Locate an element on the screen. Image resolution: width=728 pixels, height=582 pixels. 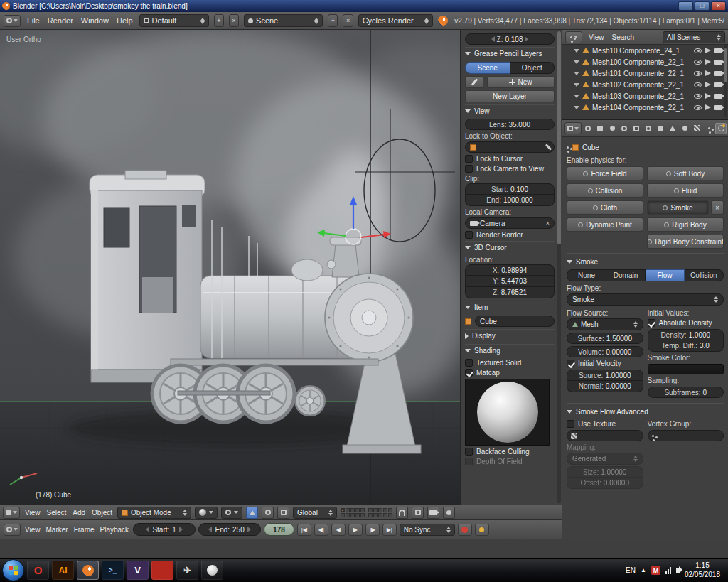
tab-render-icon is located at coordinates (588, 129).